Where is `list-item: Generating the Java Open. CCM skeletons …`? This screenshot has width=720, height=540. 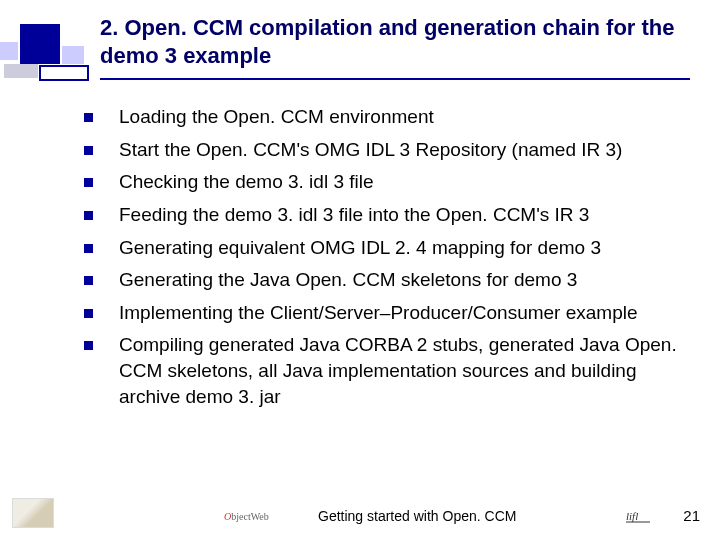 list-item: Generating the Java Open. CCM skeletons … is located at coordinates (382, 280).